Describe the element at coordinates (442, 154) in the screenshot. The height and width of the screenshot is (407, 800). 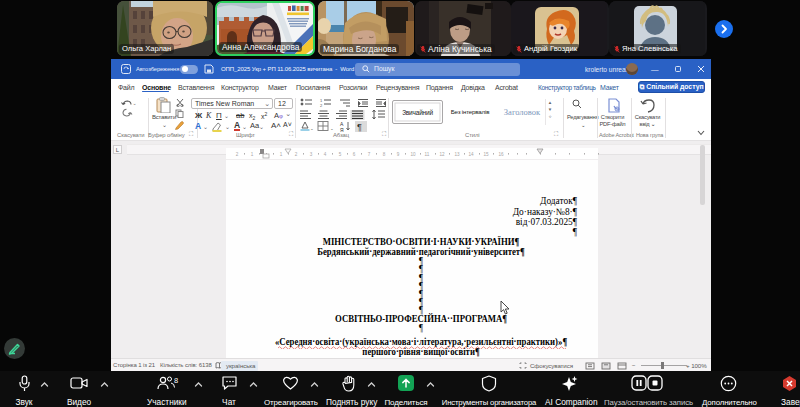
I see `svg-text: 12` at that location.